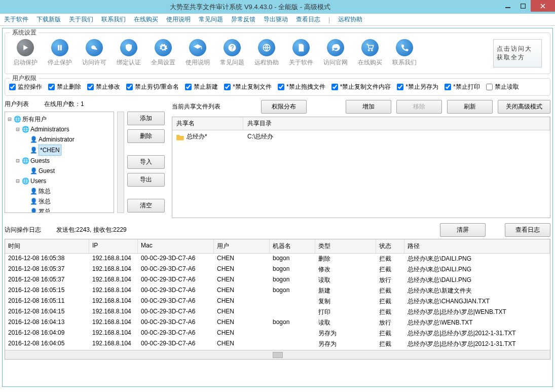 The width and height of the screenshot is (555, 392). I want to click on user-icon: 👤, so click(33, 201).